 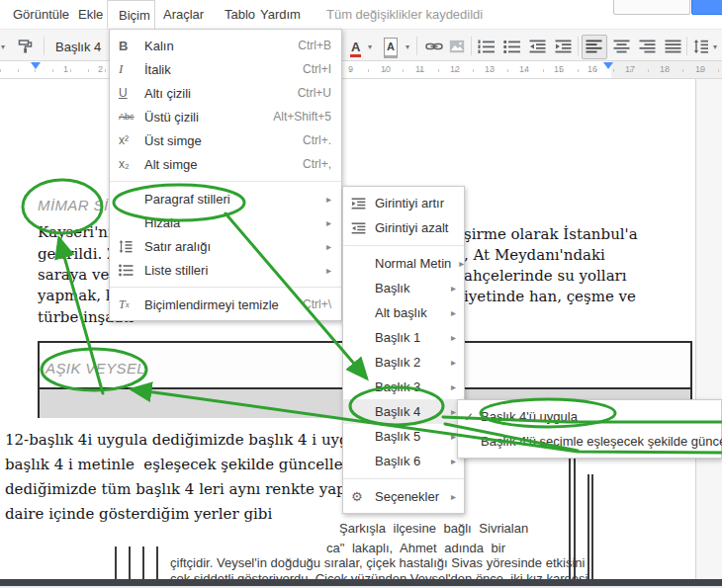 What do you see at coordinates (239, 14) in the screenshot?
I see `menu-tablo: Tablo` at bounding box center [239, 14].